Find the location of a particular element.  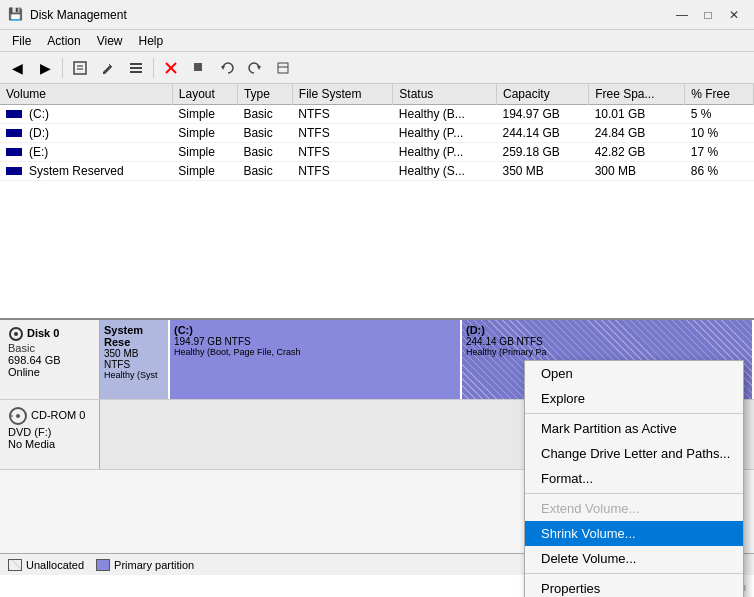

cdrom0-type: DVD (F:) is located at coordinates (50, 432).